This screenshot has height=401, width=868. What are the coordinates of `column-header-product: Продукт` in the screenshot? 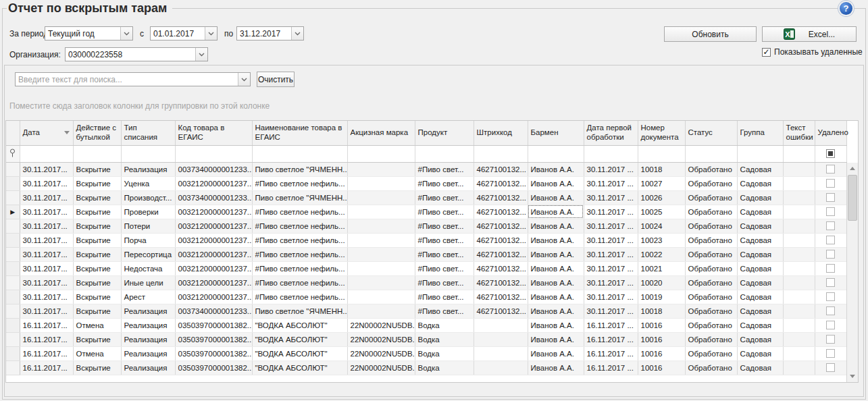 It's located at (444, 133).